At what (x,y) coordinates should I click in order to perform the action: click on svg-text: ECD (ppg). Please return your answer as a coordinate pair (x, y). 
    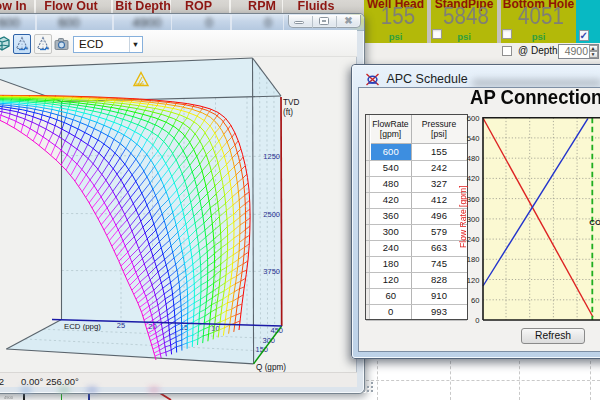
    Looking at the image, I should click on (82, 326).